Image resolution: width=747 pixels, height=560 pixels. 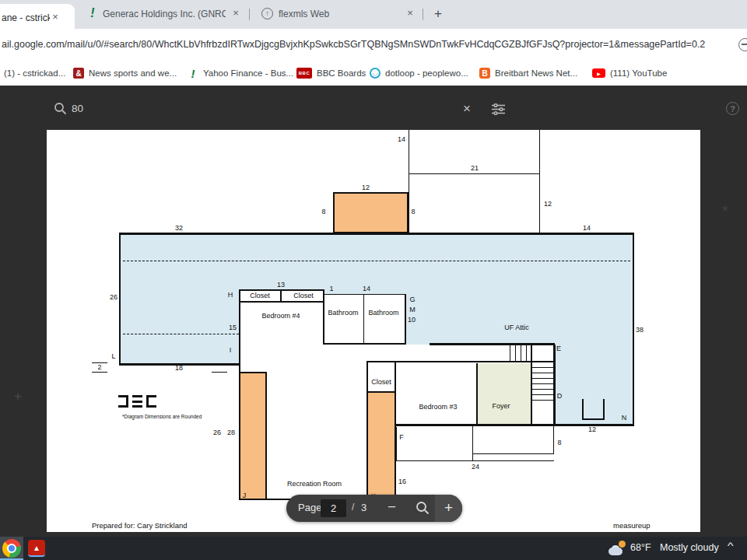 I want to click on measureup-logo-icon, so click(x=138, y=402).